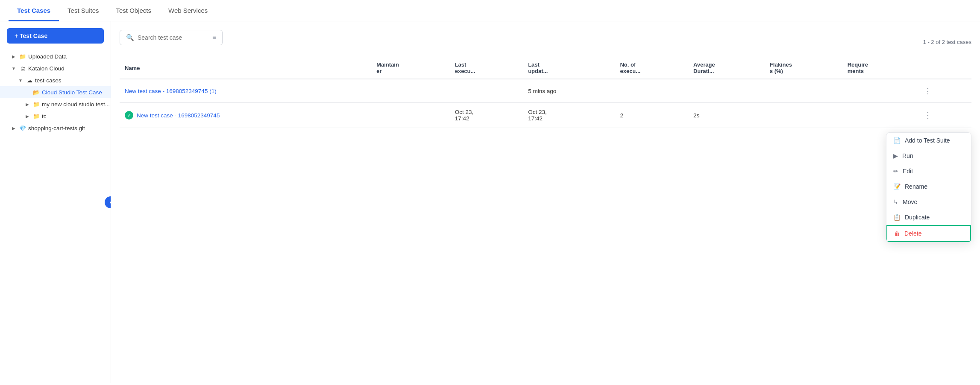 The width and height of the screenshot is (980, 385). I want to click on row2-name-cell: ✓ New test case - 1698052349745, so click(245, 115).